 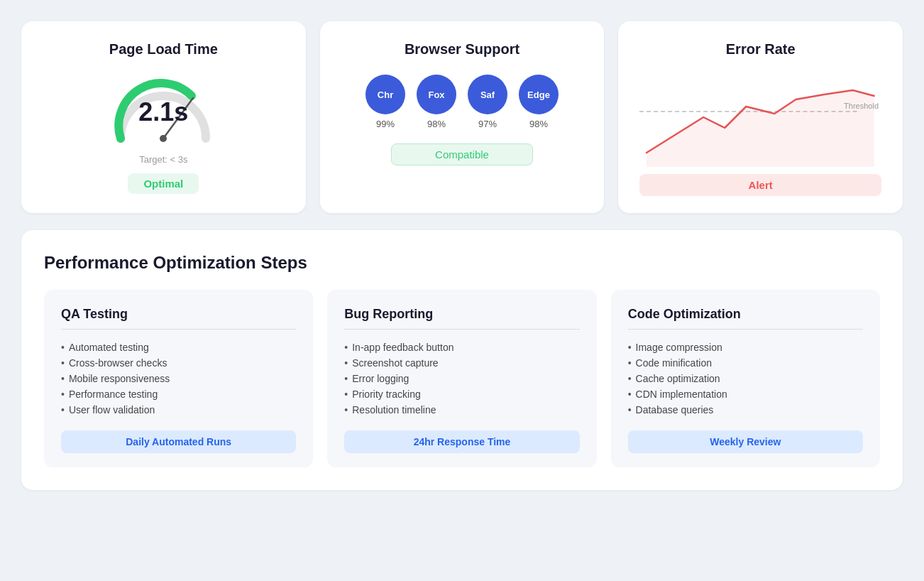 I want to click on gauge-wrap: 2.1s, so click(x=163, y=110).